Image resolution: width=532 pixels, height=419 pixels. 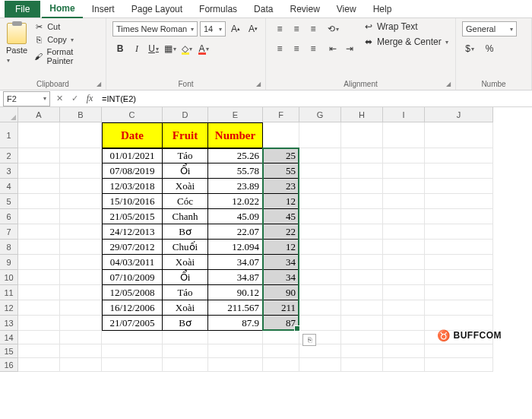 What do you see at coordinates (204, 49) in the screenshot?
I see `font-color-button: A▾` at bounding box center [204, 49].